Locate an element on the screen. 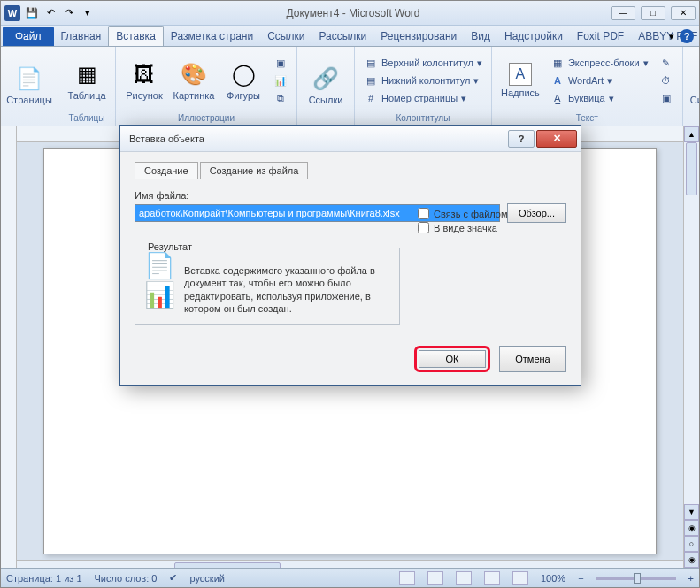 The image size is (700, 588). result-group: Результат 📄📊 Вставка содержимого указанн… is located at coordinates (267, 286).